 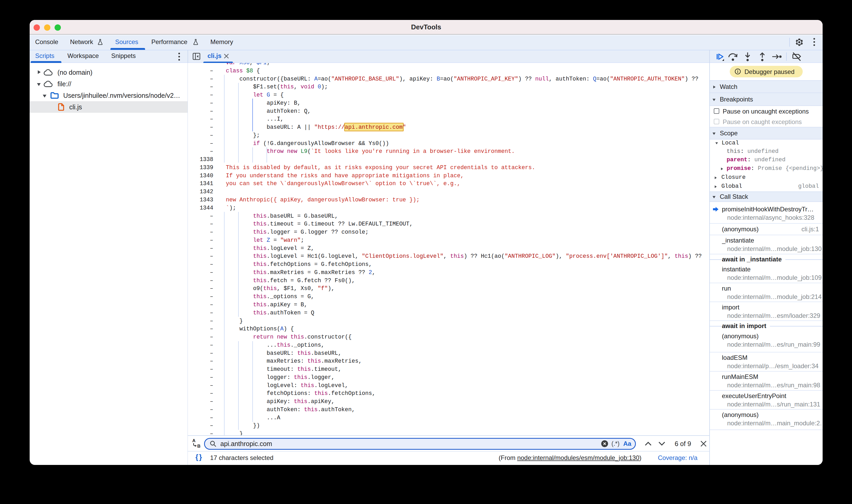 What do you see at coordinates (199, 446) in the screenshot?
I see `svg-text: B` at bounding box center [199, 446].